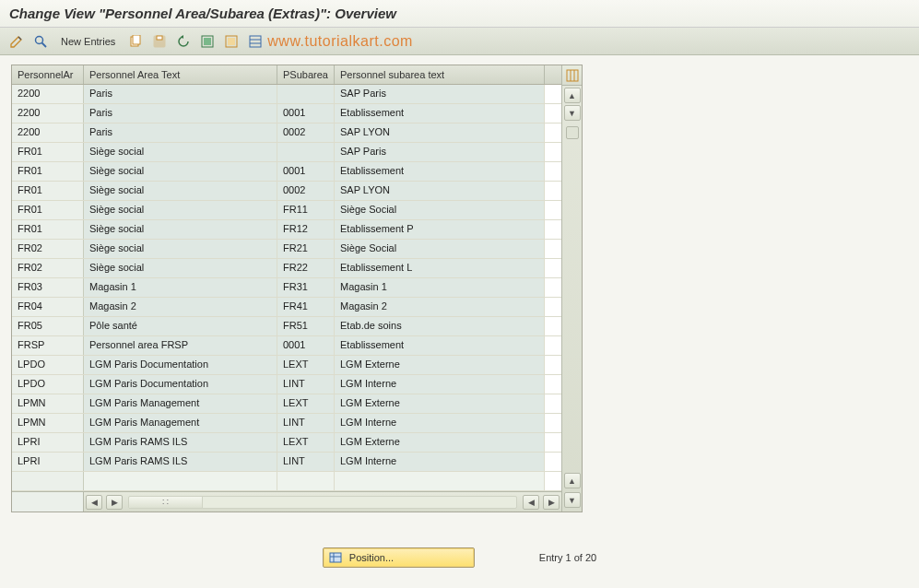  What do you see at coordinates (306, 365) in the screenshot?
I see `cell-ps: LEXT` at bounding box center [306, 365].